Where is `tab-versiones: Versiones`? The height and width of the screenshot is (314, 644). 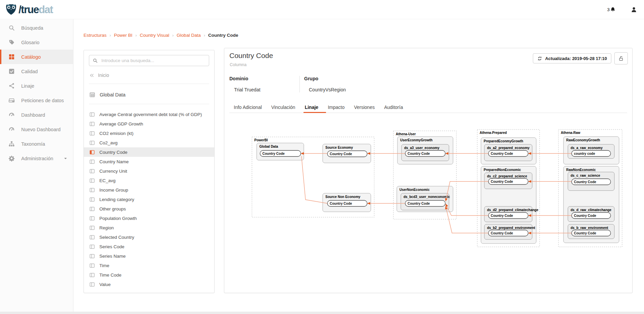 tab-versiones: Versiones is located at coordinates (364, 107).